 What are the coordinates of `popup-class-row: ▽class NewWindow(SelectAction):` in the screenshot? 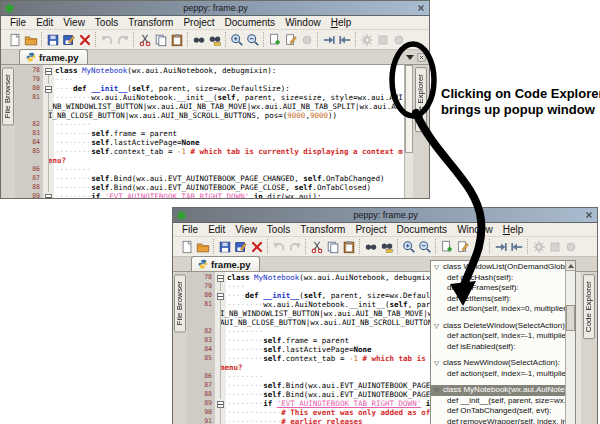 It's located at (498, 364).